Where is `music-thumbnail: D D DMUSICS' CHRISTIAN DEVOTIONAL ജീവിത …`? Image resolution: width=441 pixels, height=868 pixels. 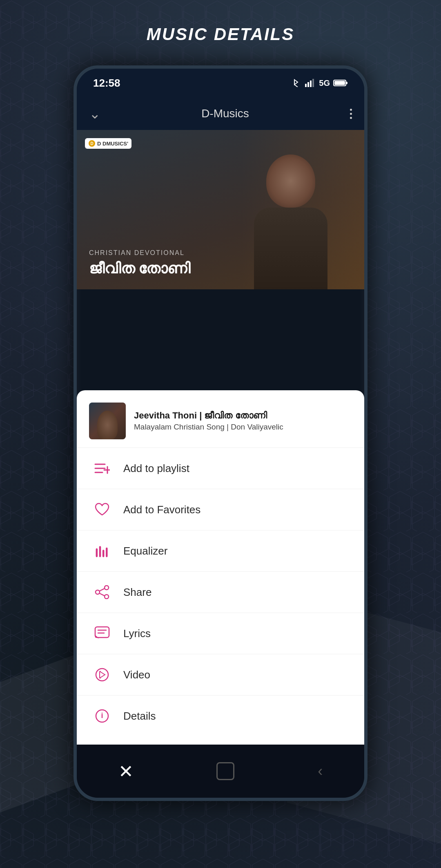
music-thumbnail: D D DMUSICS' CHRISTIAN DEVOTIONAL ജീവിത … is located at coordinates (220, 210).